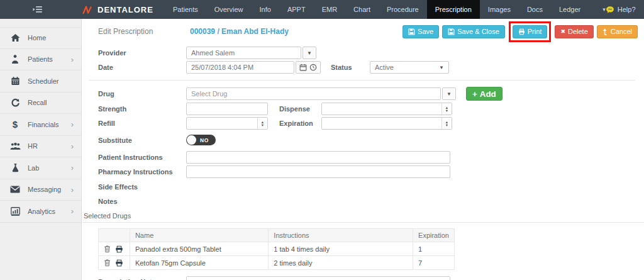  What do you see at coordinates (434, 249) in the screenshot?
I see `drug-expiration-cell: 1` at bounding box center [434, 249].